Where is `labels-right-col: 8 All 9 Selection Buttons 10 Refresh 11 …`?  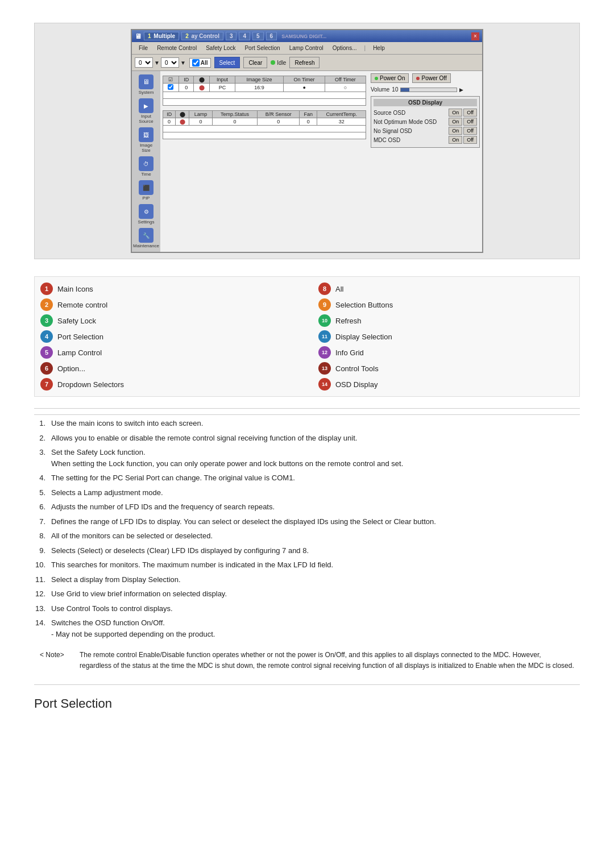 labels-right-col: 8 All 9 Selection Buttons 10 Refresh 11 … is located at coordinates (446, 337).